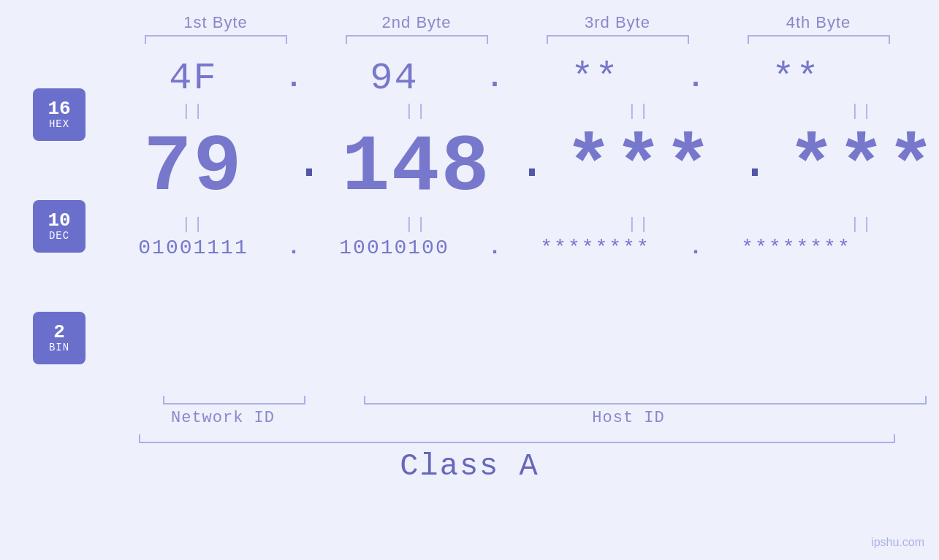 This screenshot has width=939, height=560. Describe the element at coordinates (417, 225) in the screenshot. I see `equals-6: ||` at that location.